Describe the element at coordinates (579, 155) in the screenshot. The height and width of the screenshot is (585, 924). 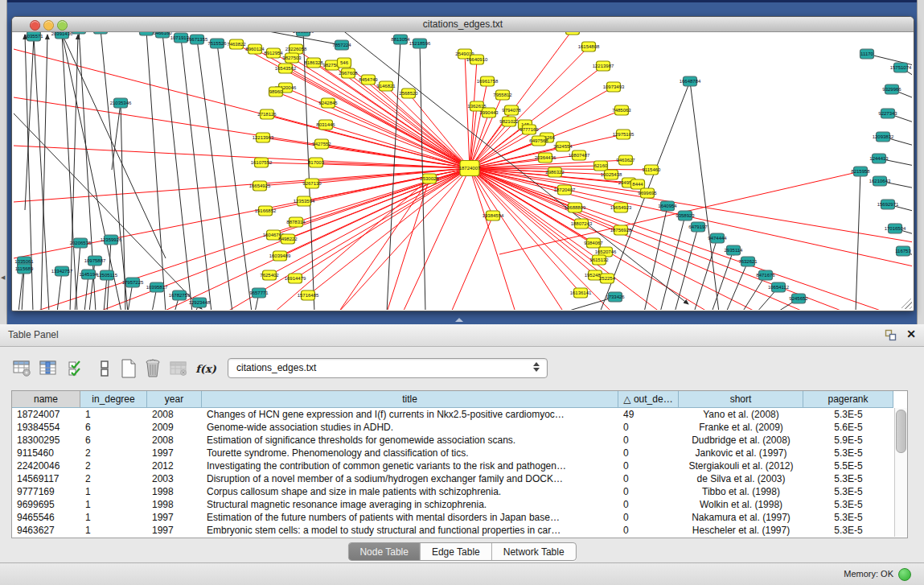
I see `graph-node: 10807487` at that location.